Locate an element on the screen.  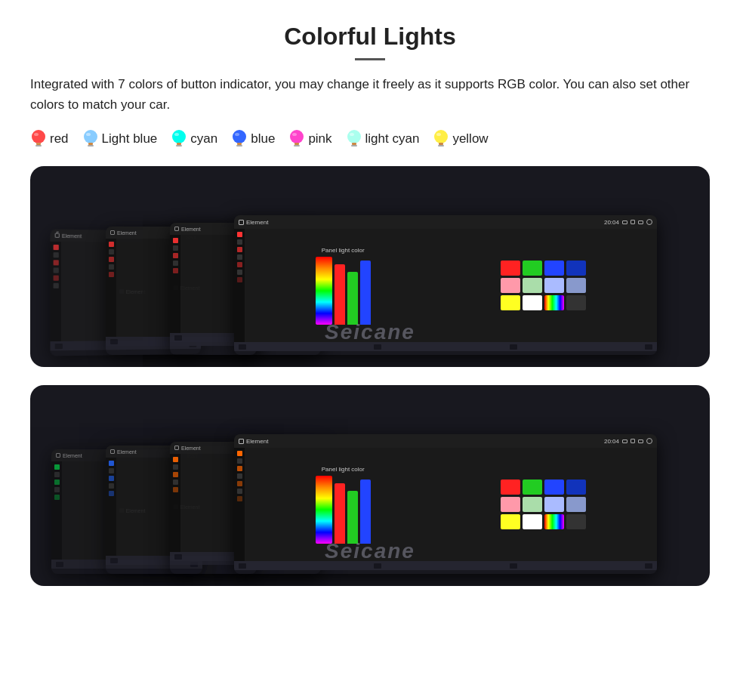
device-card-r2-4-main: Element 20:04 is located at coordinates (446, 504).